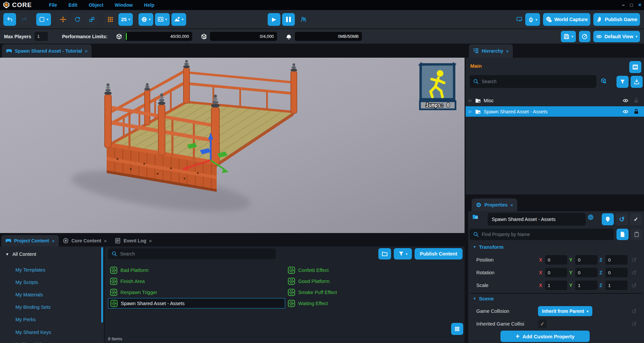  Describe the element at coordinates (608, 219) in the screenshot. I see `find-in-scene-button` at that location.